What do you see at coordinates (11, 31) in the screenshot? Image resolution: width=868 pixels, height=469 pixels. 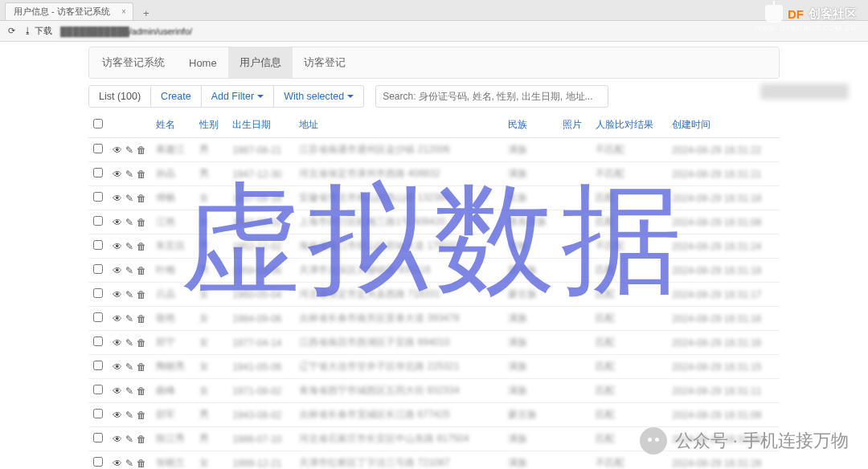 I see `reload-icon: ⟳` at bounding box center [11, 31].